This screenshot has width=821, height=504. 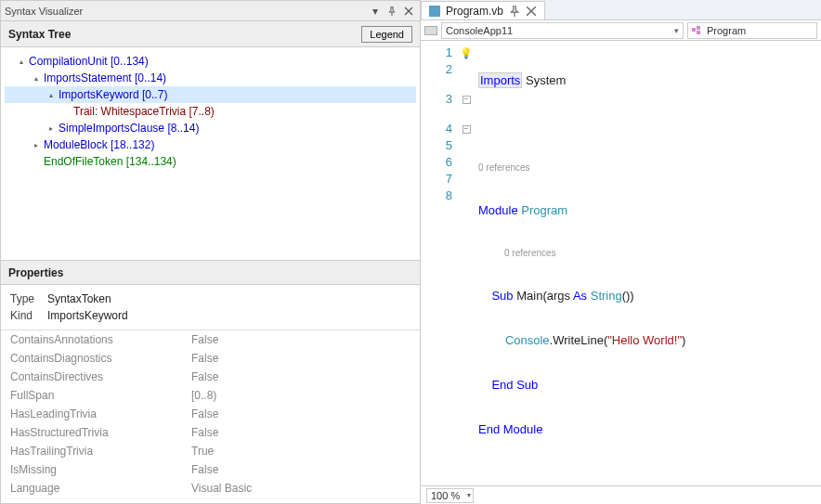 What do you see at coordinates (210, 78) in the screenshot?
I see `tree-node: ▴ImportsStatement [0..14)` at bounding box center [210, 78].